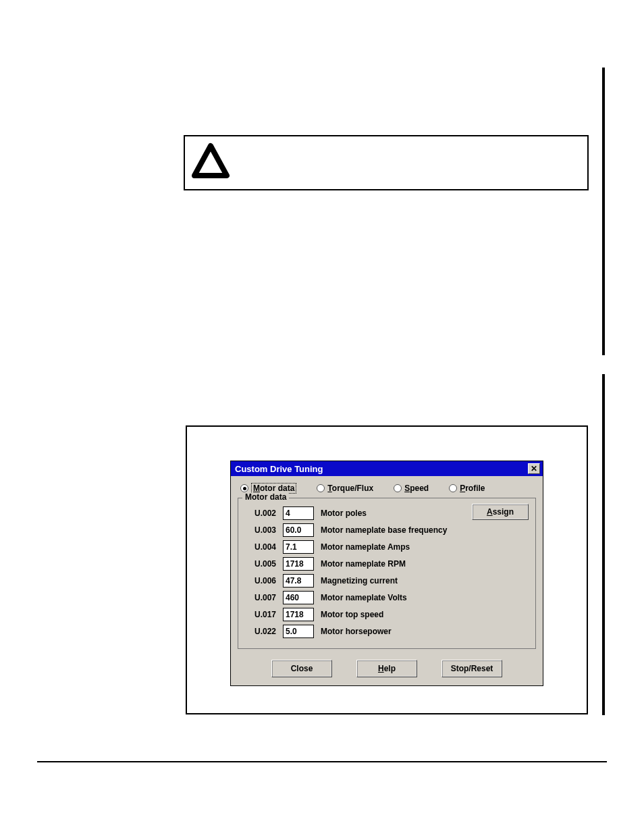 This screenshot has width=644, height=834. I want to click on param-code: U.022, so click(261, 631).